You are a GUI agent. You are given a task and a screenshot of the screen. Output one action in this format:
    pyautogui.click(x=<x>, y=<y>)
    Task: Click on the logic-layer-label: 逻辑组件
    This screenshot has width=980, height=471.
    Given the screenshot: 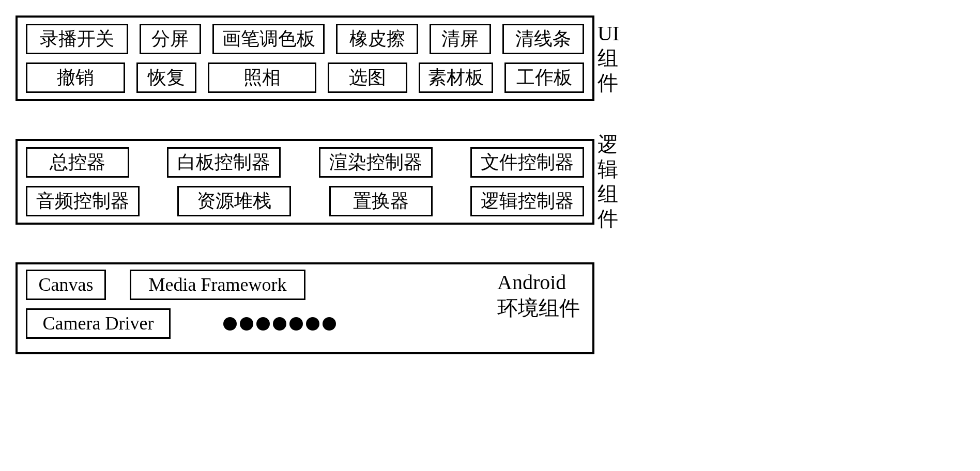 What is the action you would take?
    pyautogui.click(x=610, y=182)
    